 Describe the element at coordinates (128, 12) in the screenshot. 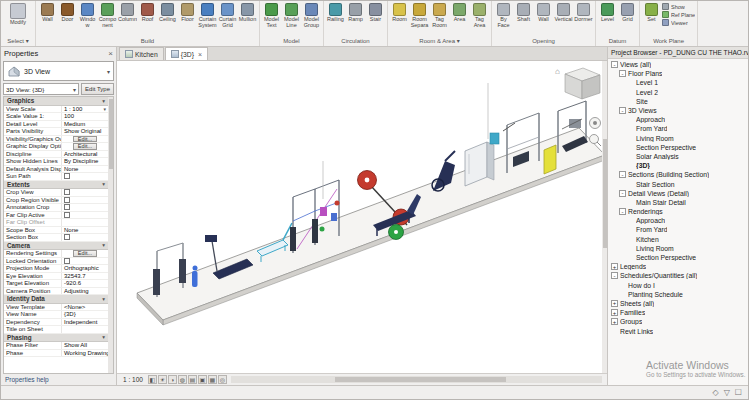

I see `ribbon-button-column: Column` at that location.